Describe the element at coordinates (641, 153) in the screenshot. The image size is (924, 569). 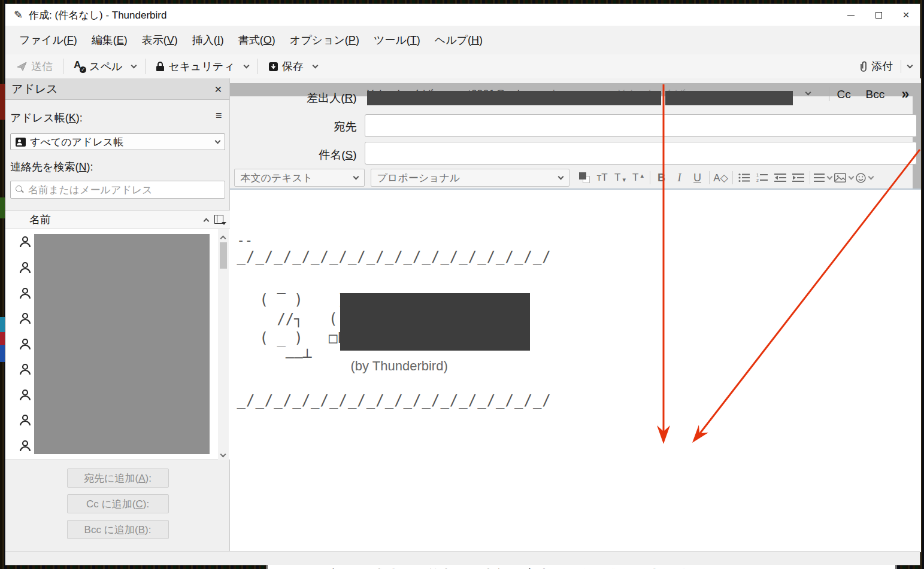
I see `subject-input` at that location.